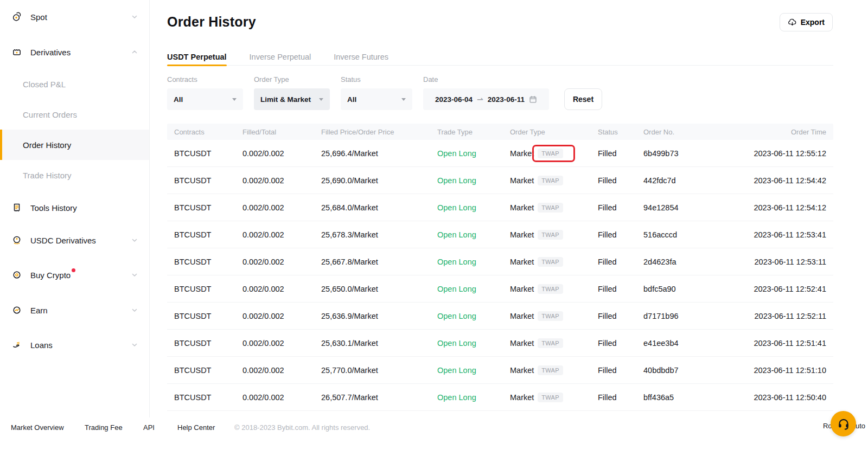  Describe the element at coordinates (781, 208) in the screenshot. I see `cell-order-time: 2023-06-11 12:54:12` at that location.